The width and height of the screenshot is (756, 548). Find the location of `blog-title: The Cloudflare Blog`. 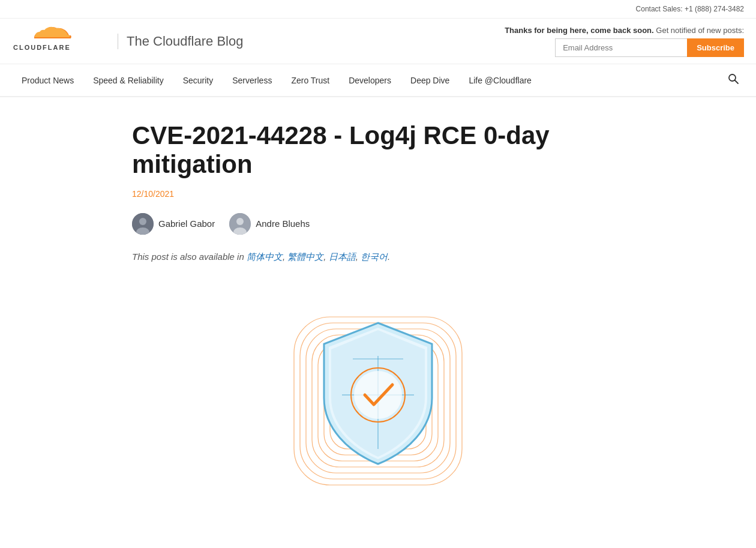

blog-title: The Cloudflare Blog is located at coordinates (180, 41).